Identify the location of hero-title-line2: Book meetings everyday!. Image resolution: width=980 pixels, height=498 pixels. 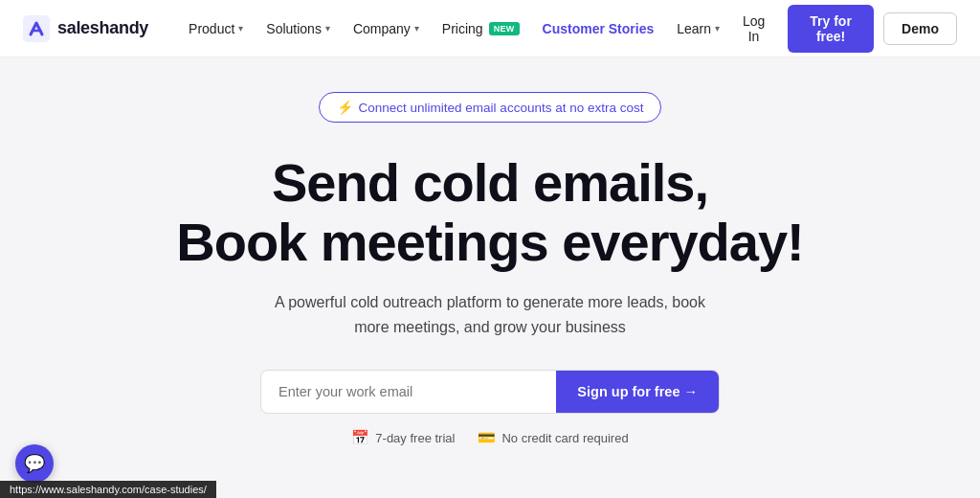
(490, 241).